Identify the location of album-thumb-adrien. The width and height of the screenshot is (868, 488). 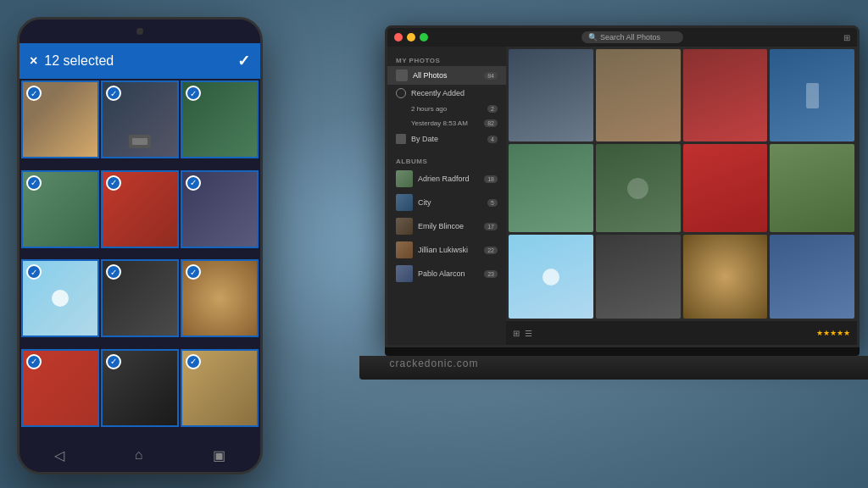
(404, 179).